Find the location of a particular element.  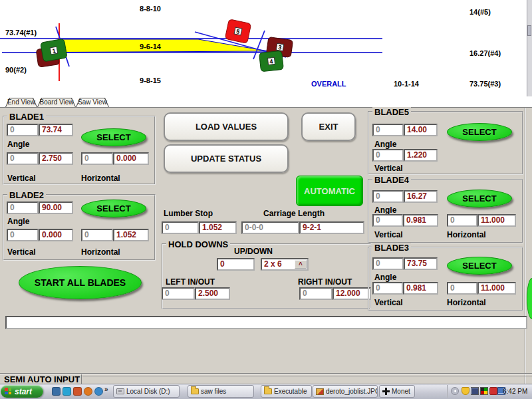

taskbar-button-label: Executable is located at coordinates (290, 391).